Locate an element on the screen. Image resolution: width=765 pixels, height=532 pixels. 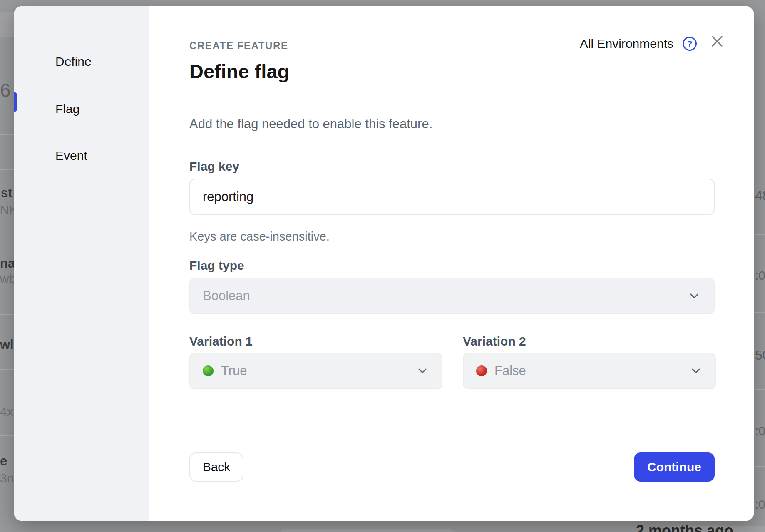
back-button: Back is located at coordinates (216, 467).